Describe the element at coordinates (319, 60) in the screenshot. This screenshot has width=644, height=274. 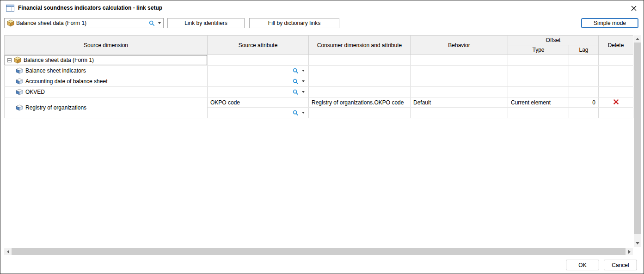
I see `table-row: Balance sheet data (Form 1)` at that location.